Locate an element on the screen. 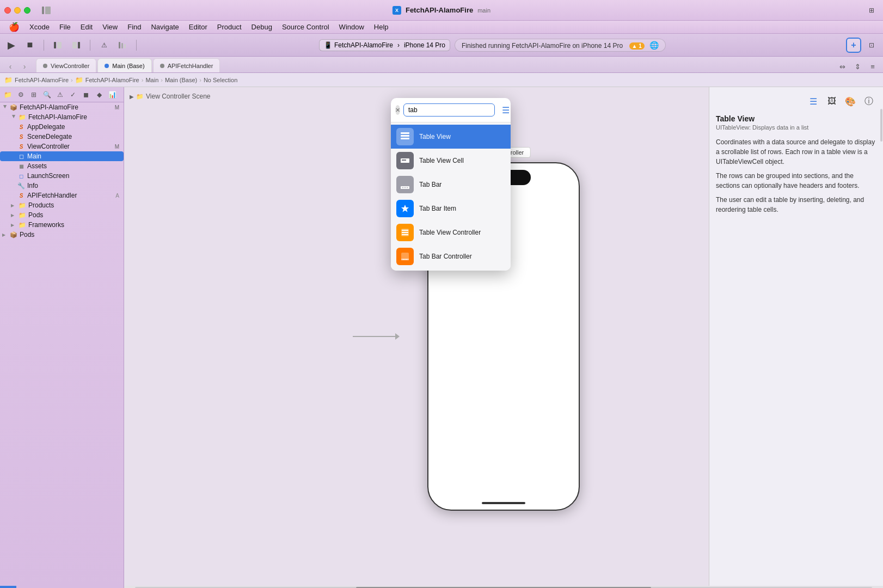 Image resolution: width=883 pixels, height=588 pixels. menu-view: View is located at coordinates (110, 27).